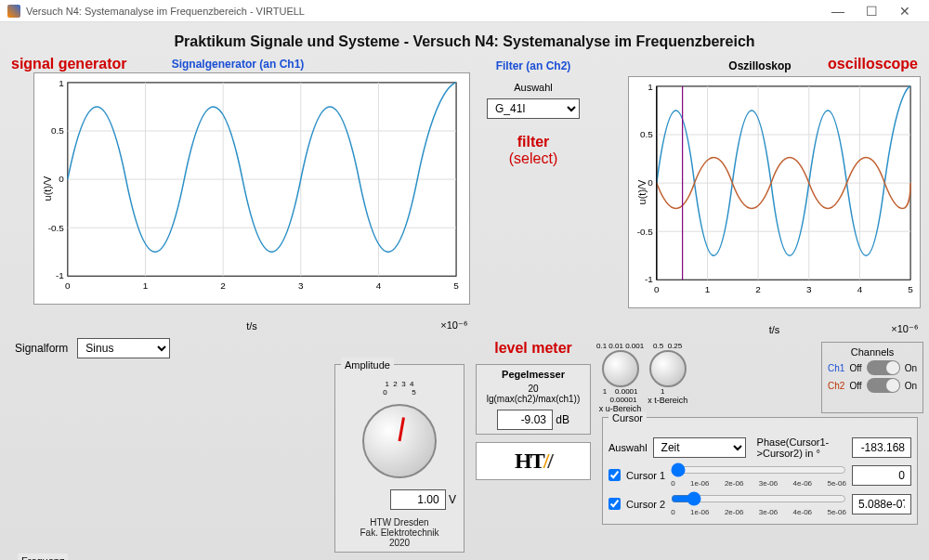 The height and width of the screenshot is (560, 929). What do you see at coordinates (533, 394) in the screenshot?
I see `pegel-formula: 20 lg(max(ch2)/max(ch1))` at bounding box center [533, 394].